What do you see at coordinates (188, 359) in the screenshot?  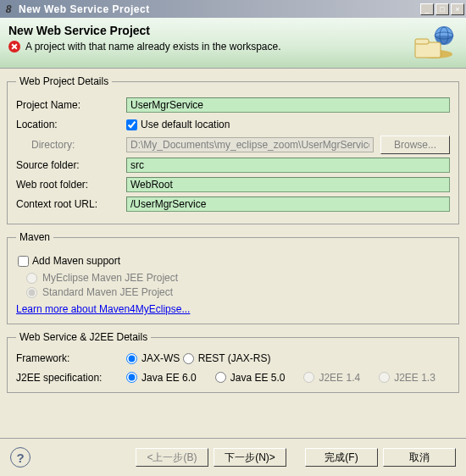 I see `framework-rest-radio` at bounding box center [188, 359].